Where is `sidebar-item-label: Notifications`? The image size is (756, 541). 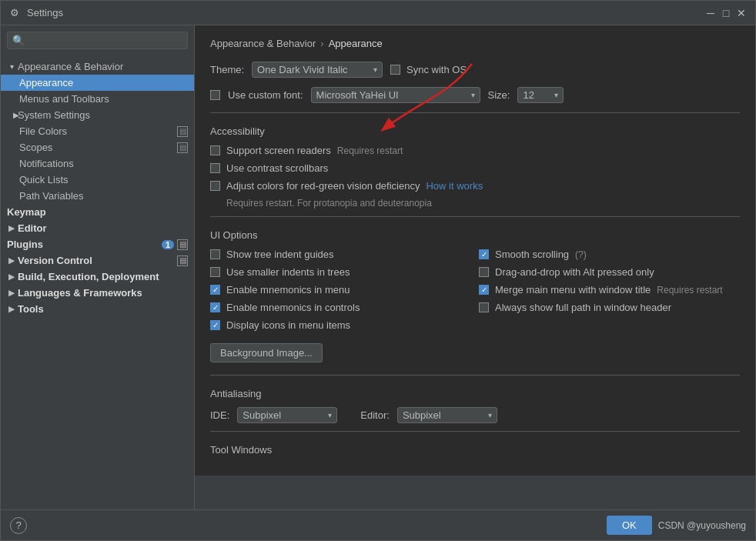 sidebar-item-label: Notifications is located at coordinates (40, 163).